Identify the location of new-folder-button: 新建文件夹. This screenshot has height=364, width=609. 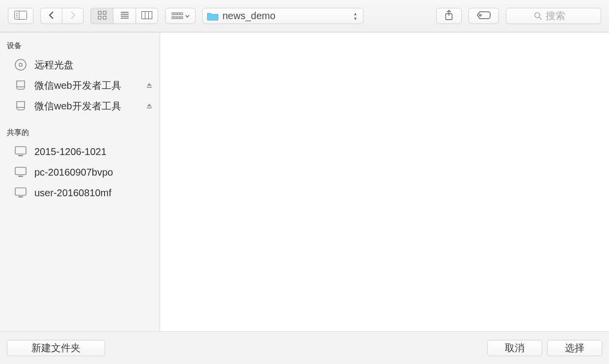
(56, 348).